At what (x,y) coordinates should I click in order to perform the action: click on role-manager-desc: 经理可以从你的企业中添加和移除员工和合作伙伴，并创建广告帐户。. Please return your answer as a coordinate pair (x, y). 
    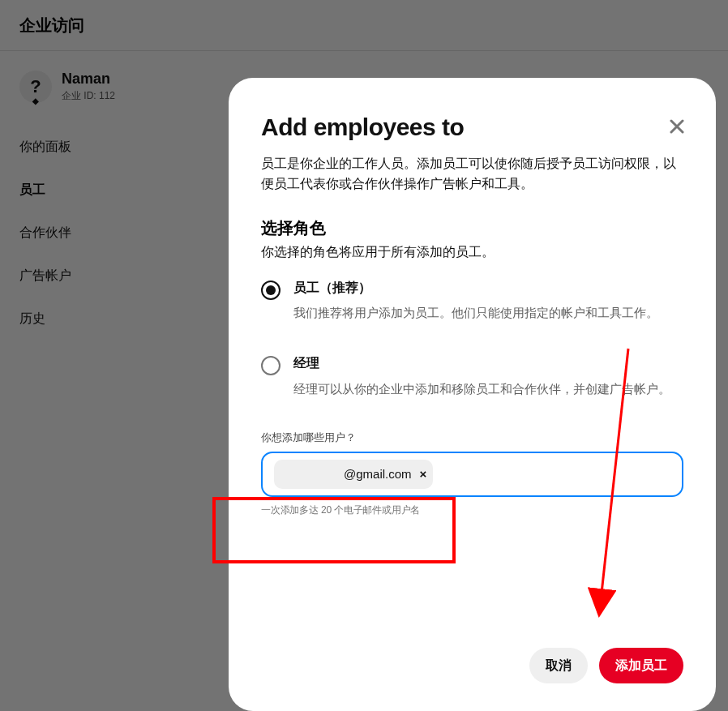
    Looking at the image, I should click on (488, 389).